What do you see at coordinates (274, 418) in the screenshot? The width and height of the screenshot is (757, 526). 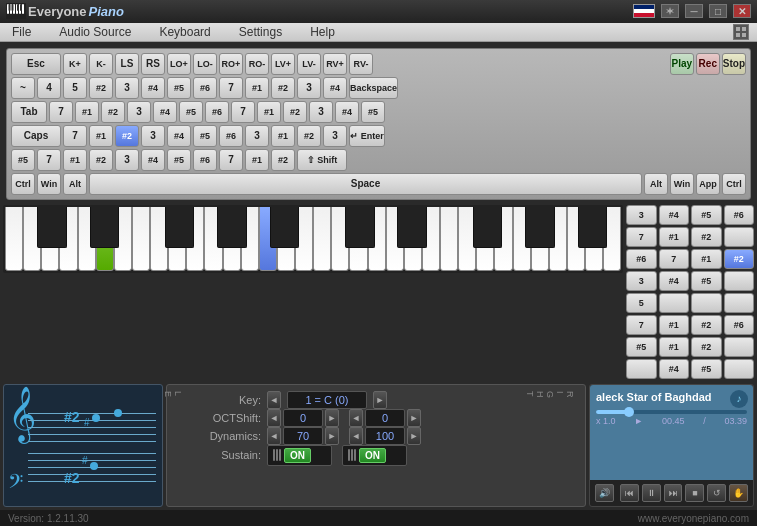 I see `oct-left-arrow-1: ◄` at bounding box center [274, 418].